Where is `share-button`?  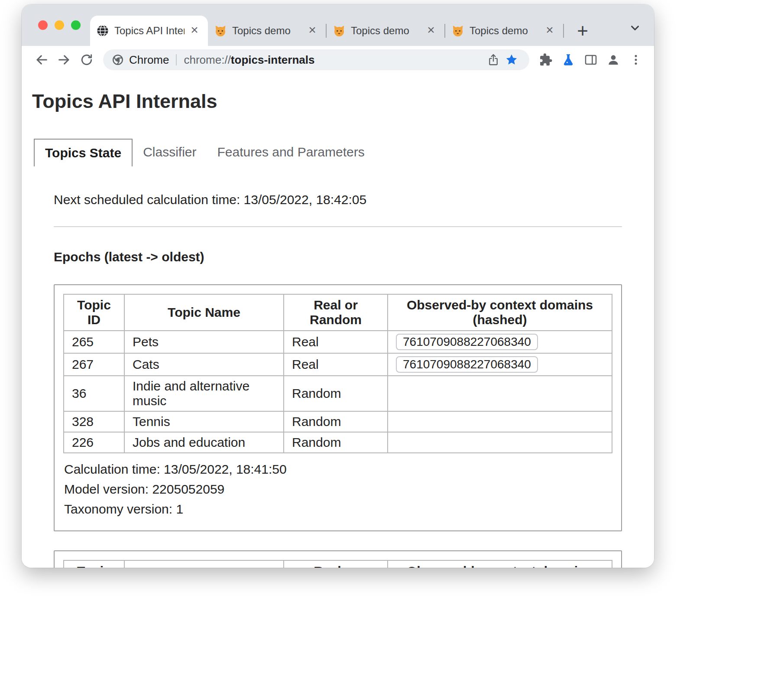
share-button is located at coordinates (493, 60).